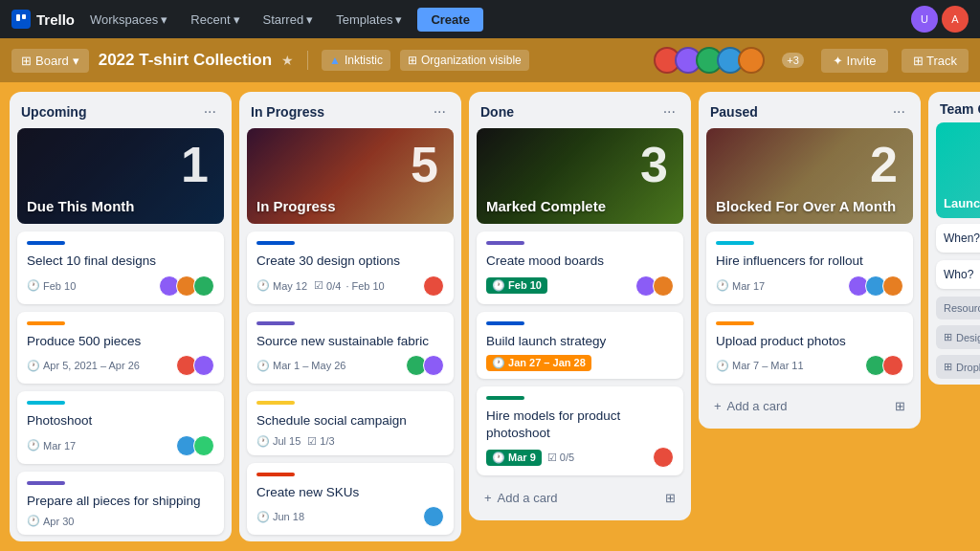 This screenshot has height=551, width=980. Describe the element at coordinates (580, 110) in the screenshot. I see `column-header: Done ···` at that location.